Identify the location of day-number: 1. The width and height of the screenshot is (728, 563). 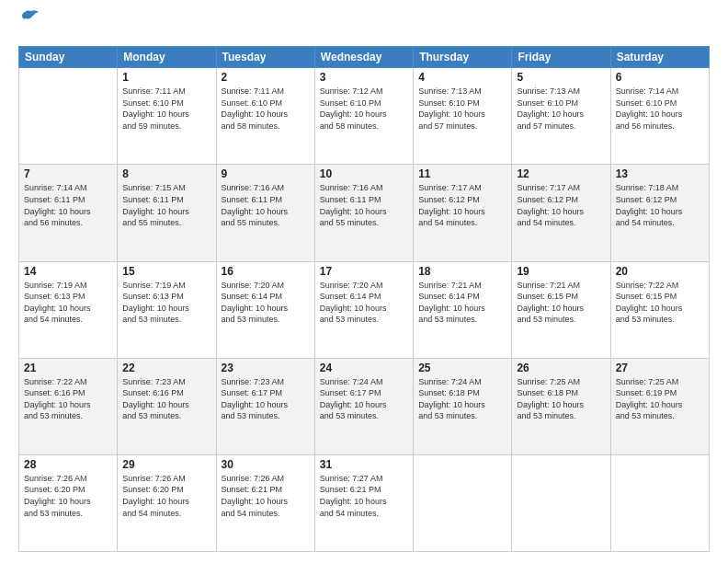
(166, 77).